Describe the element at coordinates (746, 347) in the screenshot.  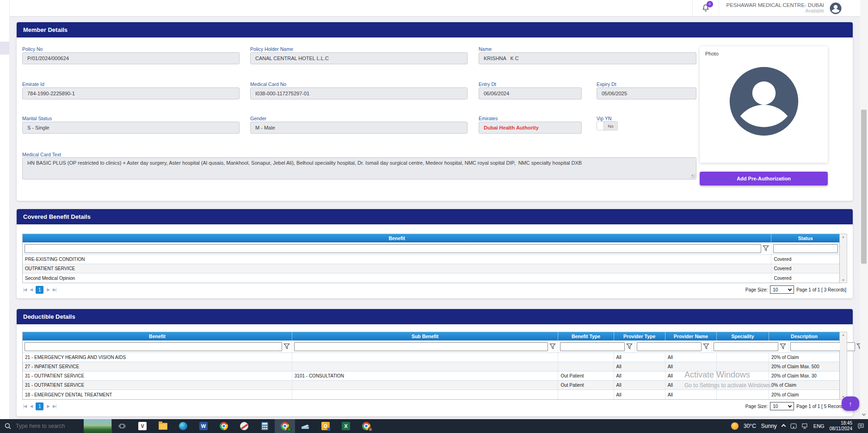
I see `provider-name-filter-input` at that location.